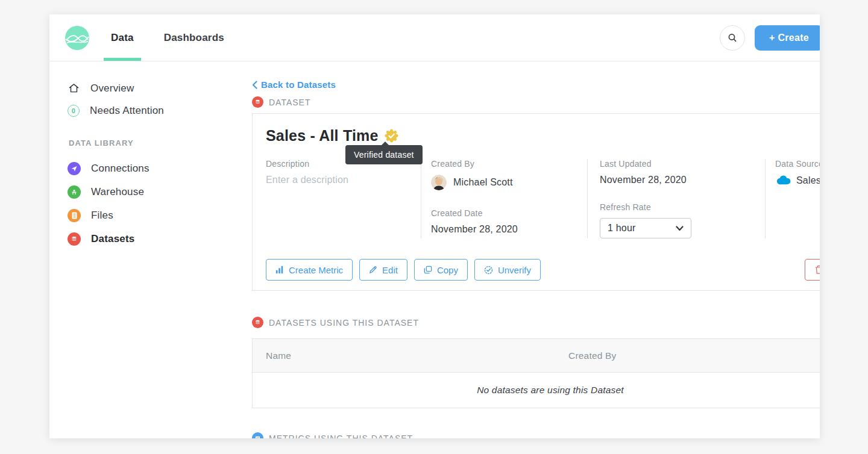 This screenshot has width=868, height=454. I want to click on delete-button, so click(813, 270).